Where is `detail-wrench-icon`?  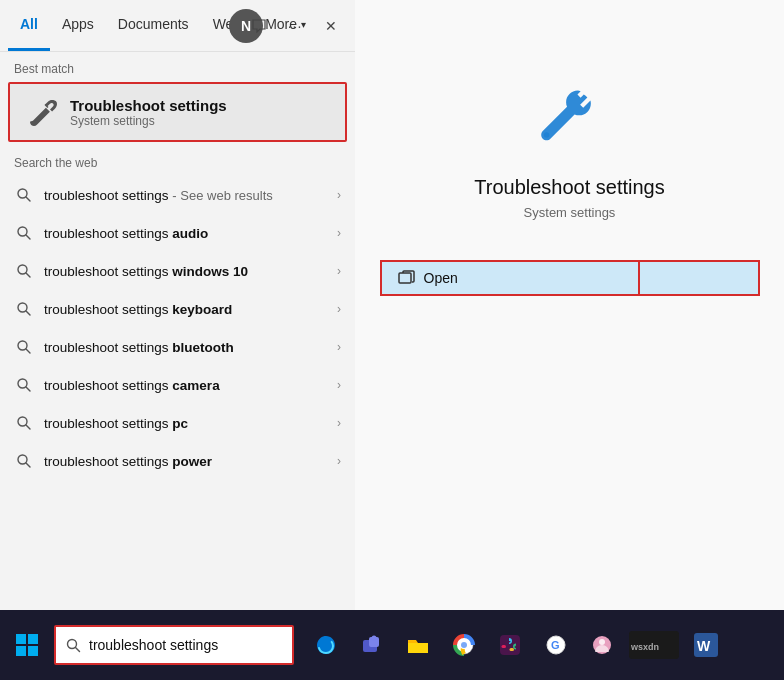 detail-wrench-icon is located at coordinates (570, 110).